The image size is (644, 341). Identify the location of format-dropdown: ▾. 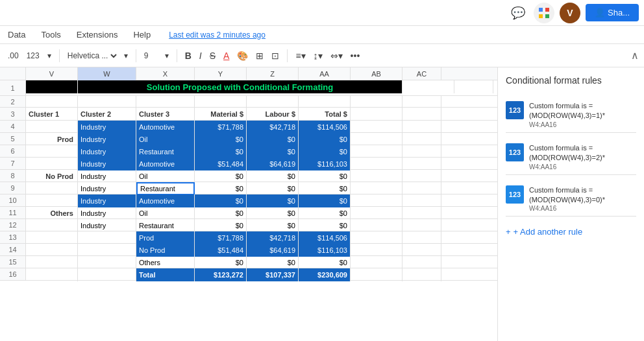
(49, 56).